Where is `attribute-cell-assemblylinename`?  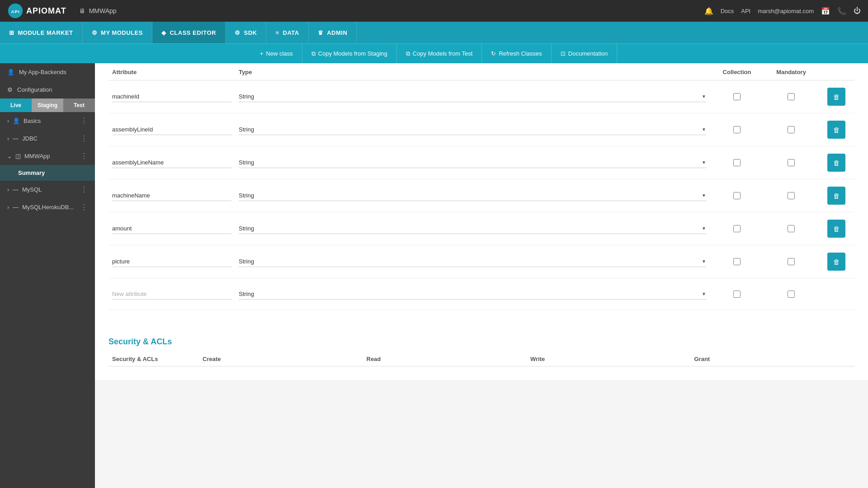 attribute-cell-assemblylinename is located at coordinates (172, 163).